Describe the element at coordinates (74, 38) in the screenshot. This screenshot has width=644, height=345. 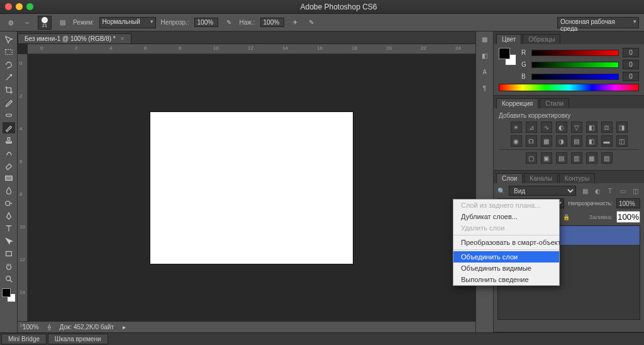
I see `document-tab: Без имени-1 @ 100% (RGB/8) * ×` at that location.